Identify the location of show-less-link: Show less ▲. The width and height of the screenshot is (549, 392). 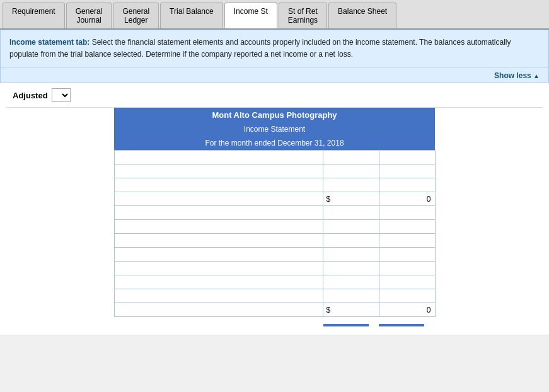
(517, 76).